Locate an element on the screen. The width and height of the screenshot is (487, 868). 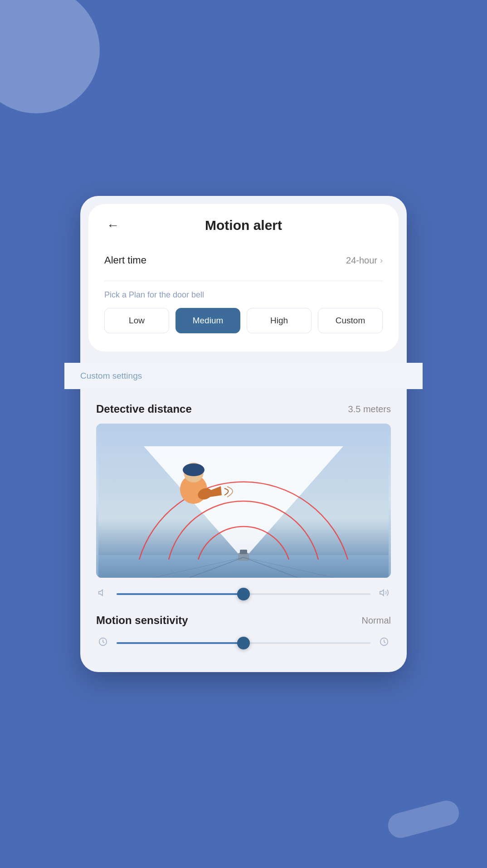
distance-slider-fill is located at coordinates (180, 594).